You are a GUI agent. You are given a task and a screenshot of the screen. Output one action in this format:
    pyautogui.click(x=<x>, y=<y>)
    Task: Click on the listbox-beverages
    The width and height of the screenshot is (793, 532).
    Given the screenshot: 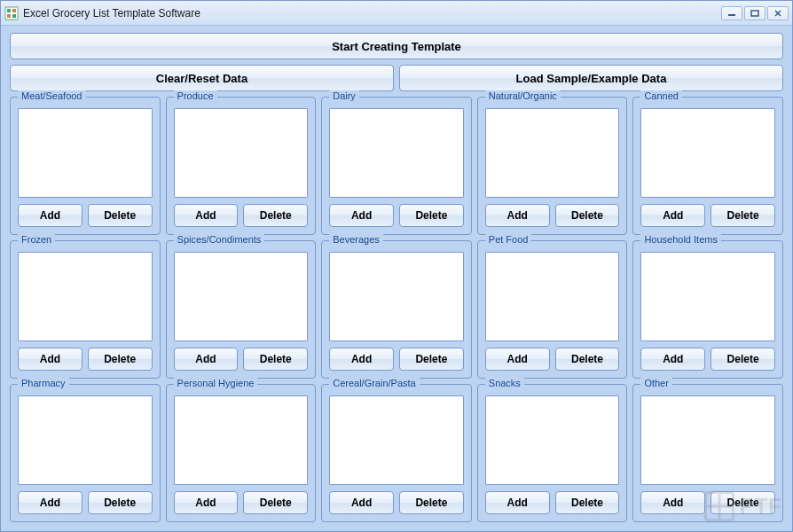 What is the action you would take?
    pyautogui.click(x=396, y=296)
    